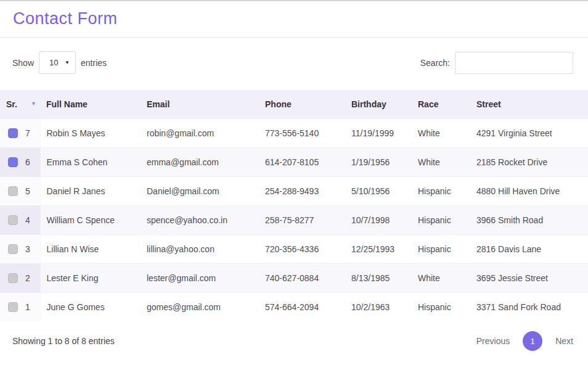  I want to click on table-header-row: Sr. ▼ Full Name Email Phone Birthday Rac…, so click(294, 104).